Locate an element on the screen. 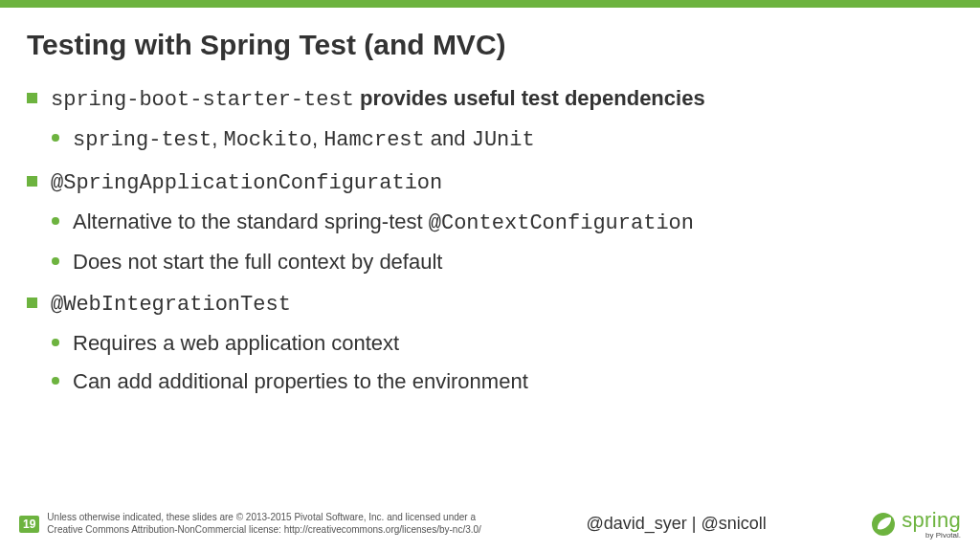 This screenshot has height=551, width=980. spring-logo: spring by Pivotal. is located at coordinates (916, 524).